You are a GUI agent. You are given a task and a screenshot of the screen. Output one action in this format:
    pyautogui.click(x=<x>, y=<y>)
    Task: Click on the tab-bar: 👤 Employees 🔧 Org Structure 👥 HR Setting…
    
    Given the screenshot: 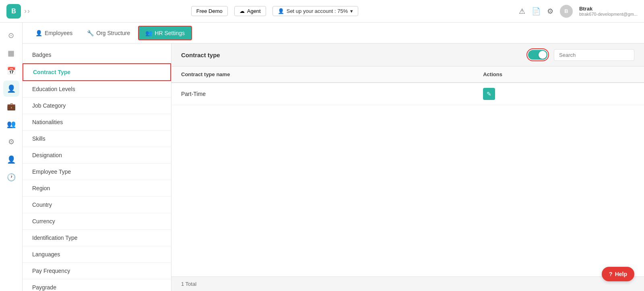 What is the action you would take?
    pyautogui.click(x=333, y=33)
    